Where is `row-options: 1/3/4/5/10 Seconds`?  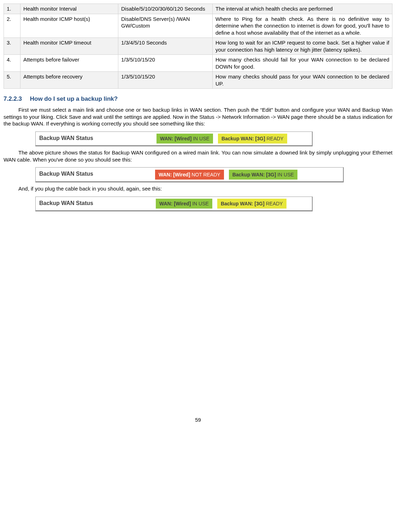
row-options: 1/3/4/5/10 Seconds is located at coordinates (165, 46).